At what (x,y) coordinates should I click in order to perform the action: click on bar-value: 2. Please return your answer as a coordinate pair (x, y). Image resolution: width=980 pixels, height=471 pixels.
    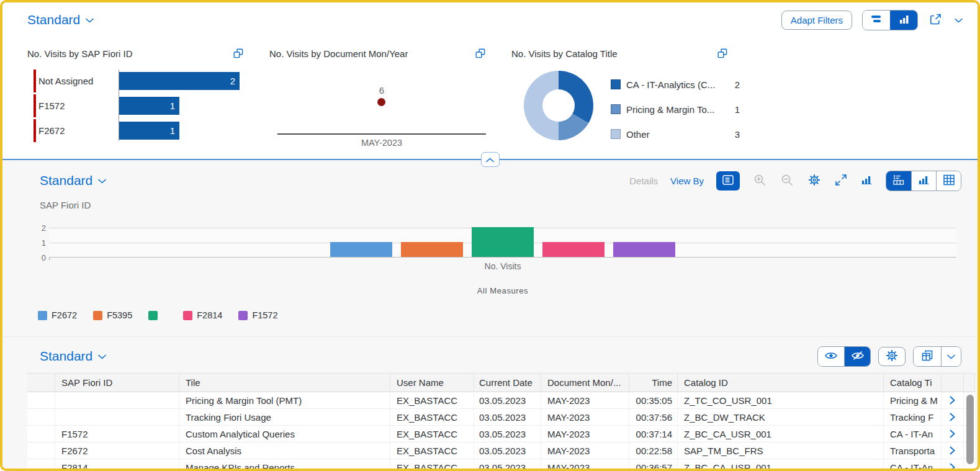
    Looking at the image, I should click on (233, 81).